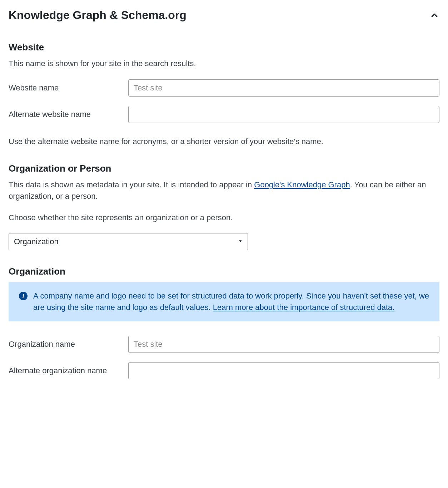 This screenshot has height=488, width=448. What do you see at coordinates (302, 184) in the screenshot?
I see `knowledge-graph-link: Google's Knowledge Graph` at bounding box center [302, 184].